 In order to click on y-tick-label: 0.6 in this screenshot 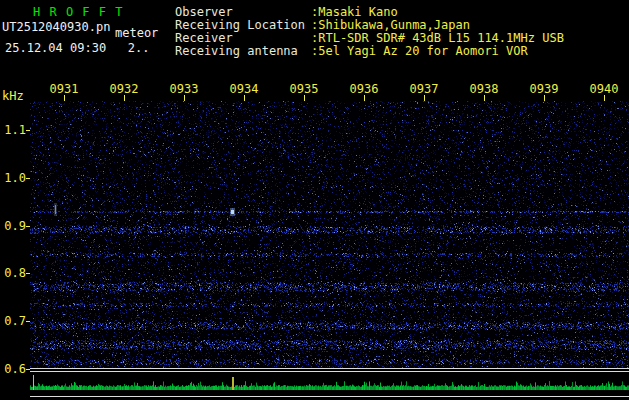, I will do `click(14, 369)`.